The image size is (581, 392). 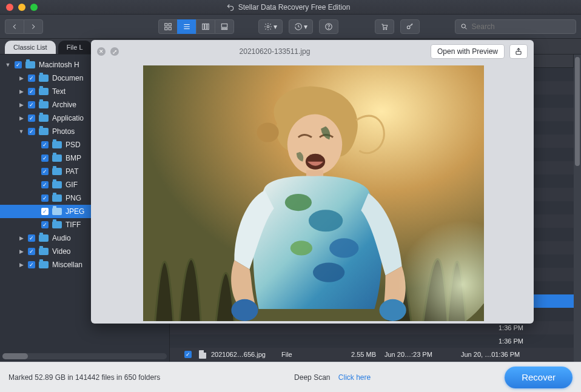 I want to click on cart-button, so click(x=385, y=27).